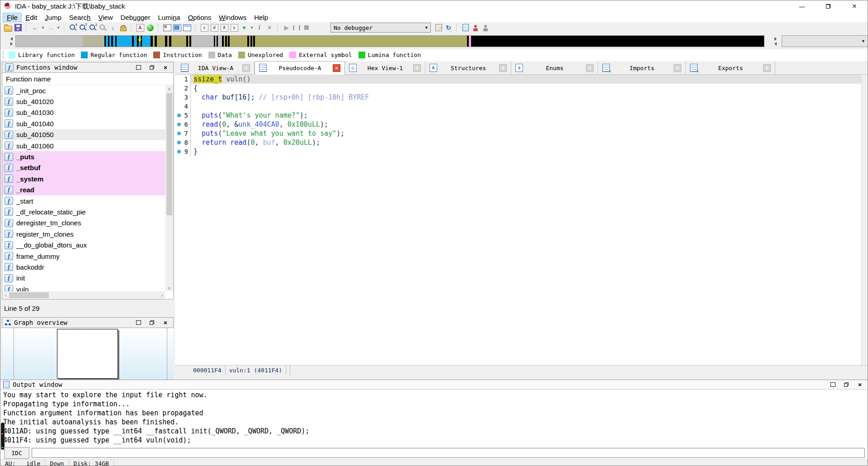 The height and width of the screenshot is (466, 868). I want to click on graph-overview-header: Graph overview ×, so click(88, 323).